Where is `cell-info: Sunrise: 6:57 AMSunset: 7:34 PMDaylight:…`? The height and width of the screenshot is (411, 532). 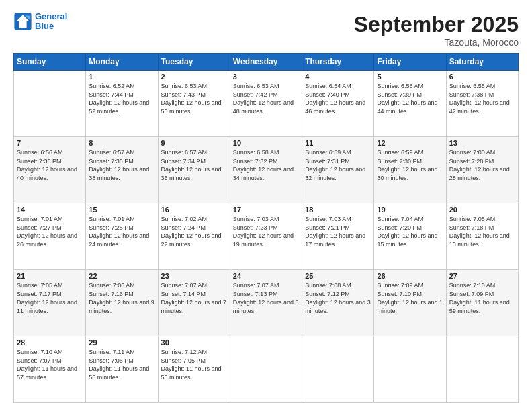 cell-info: Sunrise: 6:57 AMSunset: 7:34 PMDaylight:… is located at coordinates (194, 165).